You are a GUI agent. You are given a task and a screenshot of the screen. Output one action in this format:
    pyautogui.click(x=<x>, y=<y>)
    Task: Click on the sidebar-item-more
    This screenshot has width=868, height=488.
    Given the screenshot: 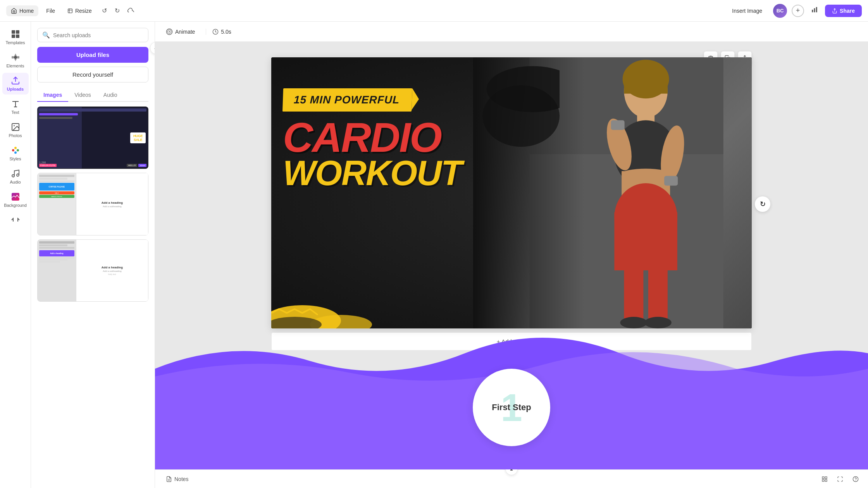 What is the action you would take?
    pyautogui.click(x=16, y=220)
    